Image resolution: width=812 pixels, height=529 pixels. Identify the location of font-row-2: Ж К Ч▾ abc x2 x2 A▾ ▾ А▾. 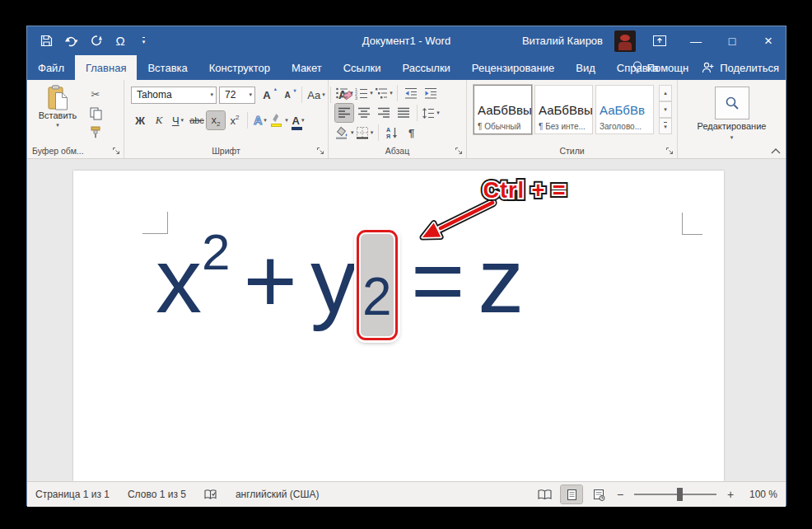
(219, 120).